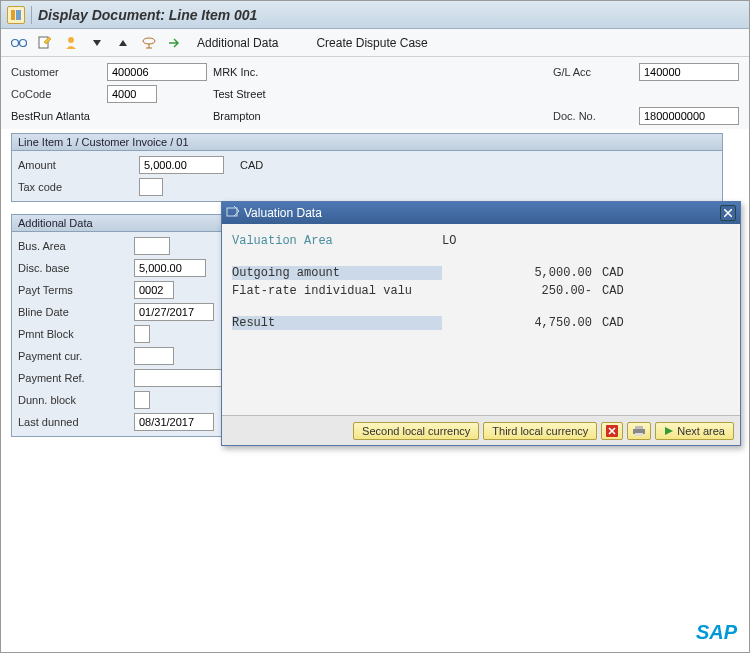 This screenshot has width=752, height=655. Describe the element at coordinates (593, 72) in the screenshot. I see `glacc-label: G/L Acc` at that location.